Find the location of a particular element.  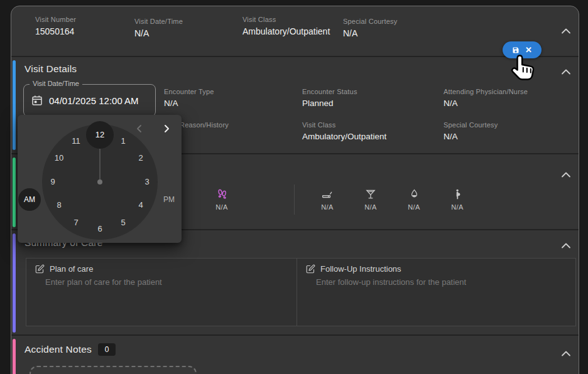

collapse-flags-button is located at coordinates (566, 174).